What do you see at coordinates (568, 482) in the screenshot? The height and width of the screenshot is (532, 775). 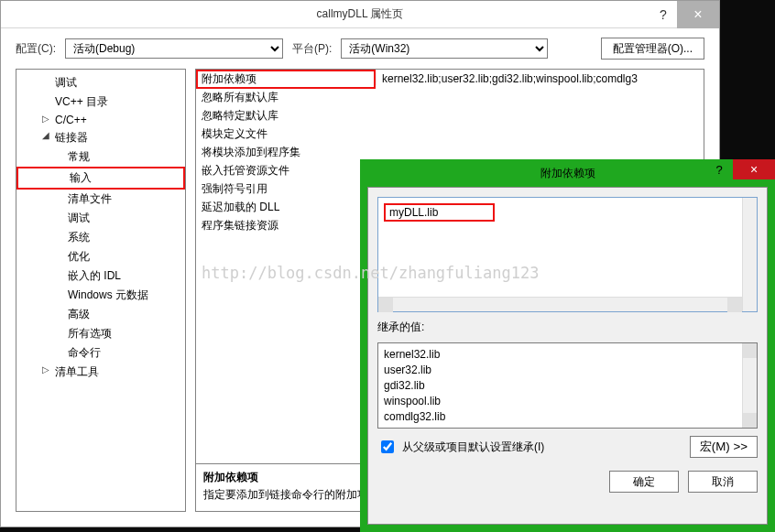 I see `dialog-buttons: 确定 取消` at bounding box center [568, 482].